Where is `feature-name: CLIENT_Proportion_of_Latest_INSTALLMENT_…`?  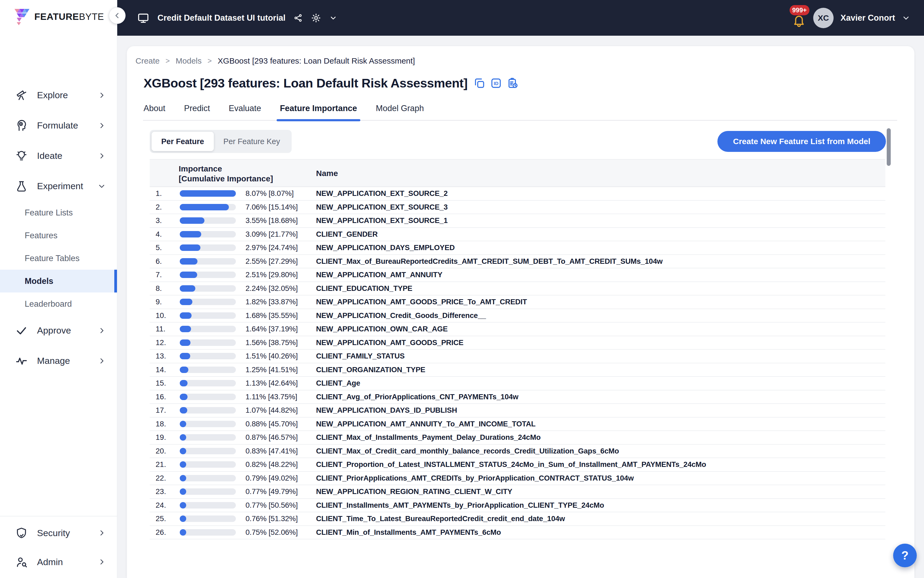 feature-name: CLIENT_Proportion_of_Latest_INSTALLMENT_… is located at coordinates (511, 464).